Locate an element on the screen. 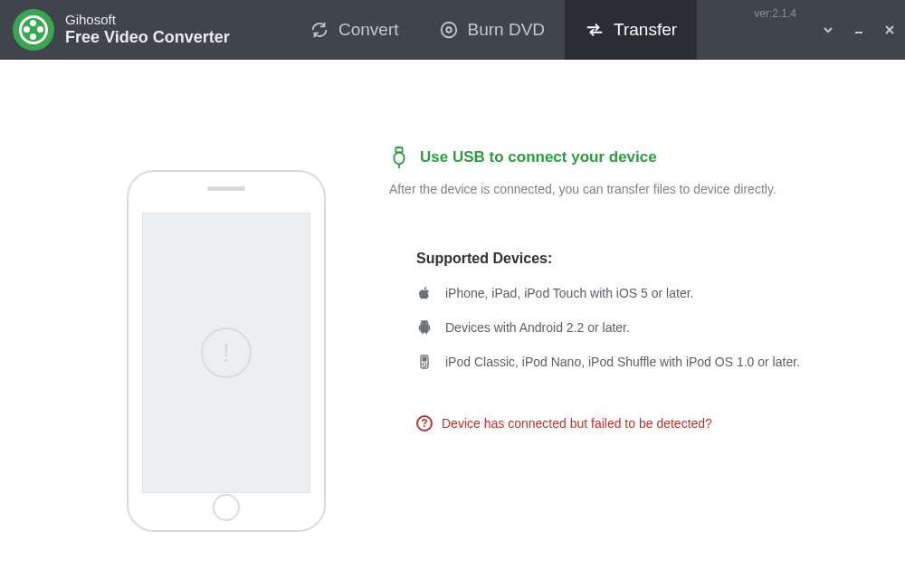 This screenshot has width=905, height=588. version-label: ver:2.1.4 is located at coordinates (784, 10).